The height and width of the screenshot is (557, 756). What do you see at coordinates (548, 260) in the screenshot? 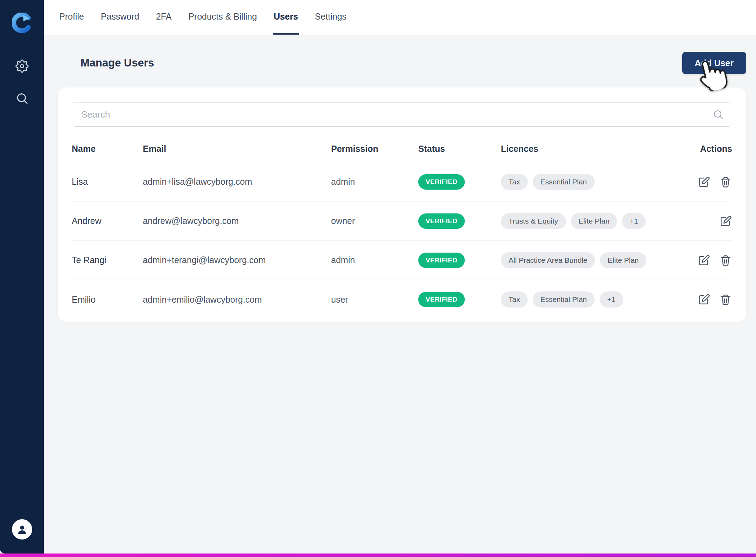
I see `licence-pill: All Practice Area Bundle` at bounding box center [548, 260].